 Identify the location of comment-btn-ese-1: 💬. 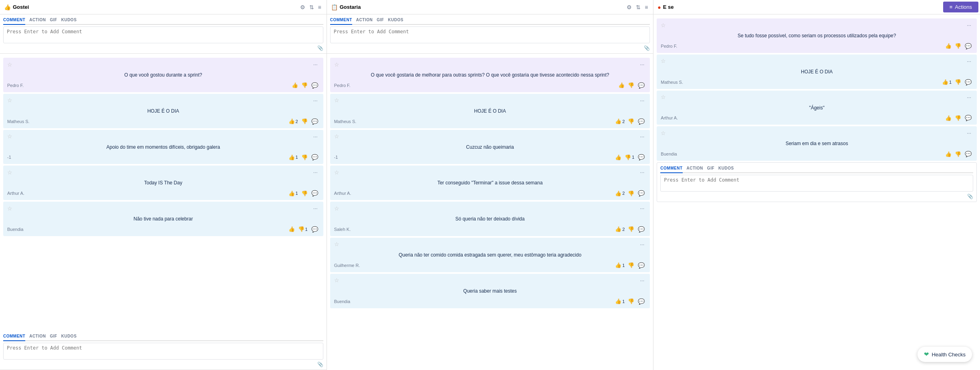
(968, 46).